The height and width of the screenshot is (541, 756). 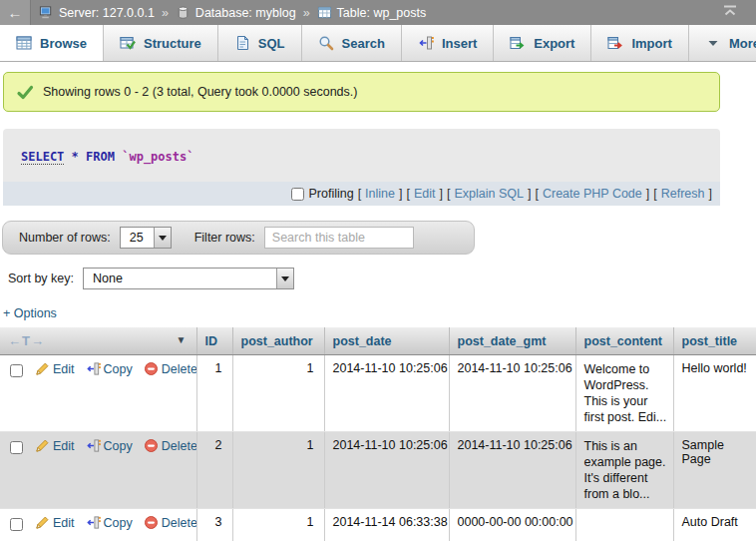 What do you see at coordinates (189, 278) in the screenshot?
I see `sort-by-key-select: None` at bounding box center [189, 278].